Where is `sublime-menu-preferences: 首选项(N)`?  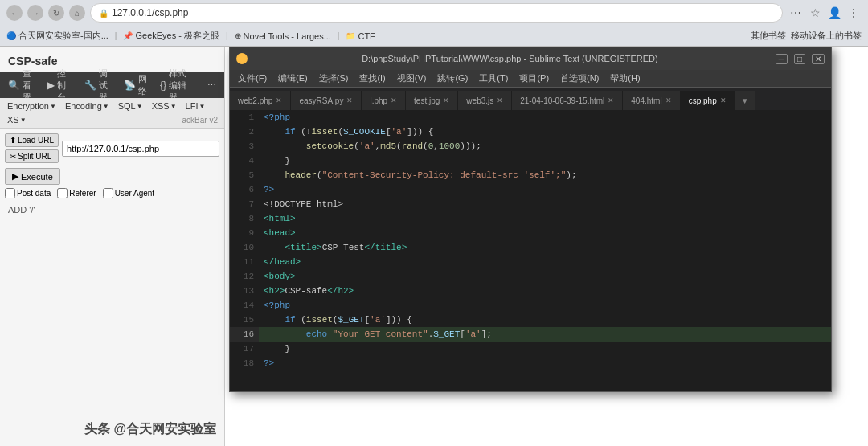
sublime-menu-preferences: 首选项(N) is located at coordinates (579, 79).